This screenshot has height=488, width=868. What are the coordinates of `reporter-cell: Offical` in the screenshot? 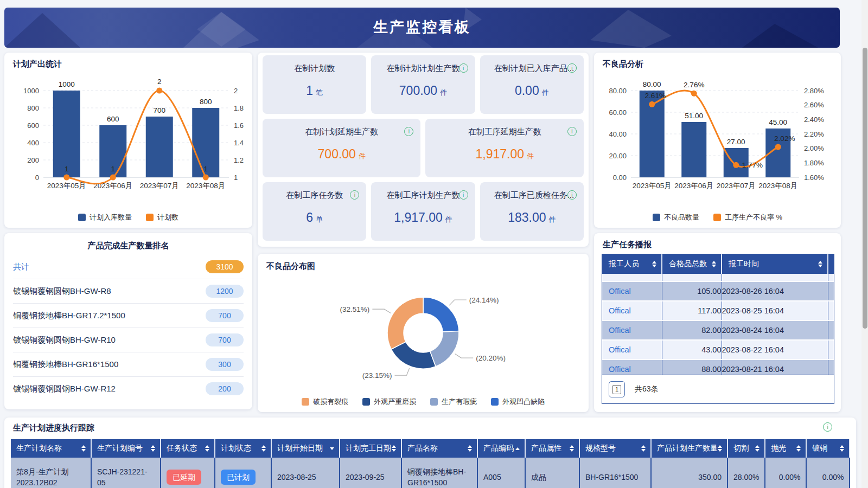 It's located at (632, 367).